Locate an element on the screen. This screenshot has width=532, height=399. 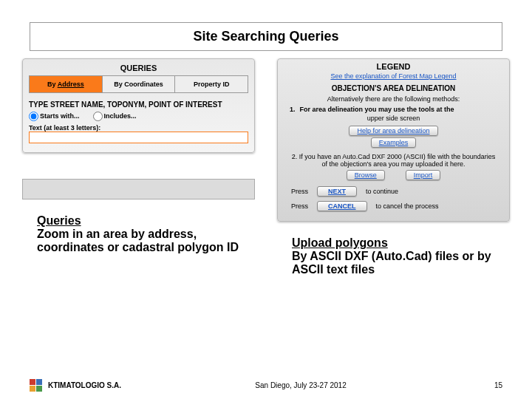
legend-title: LEGEND is located at coordinates (393, 66).